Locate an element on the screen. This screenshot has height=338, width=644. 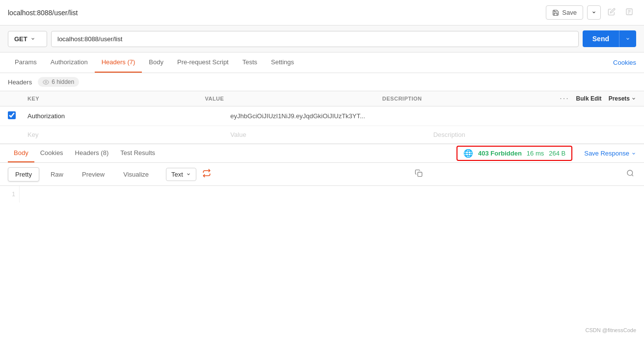
table-header: KEY VALUE DESCRIPTION ··· Bulk Edit Pres… is located at coordinates (322, 99).